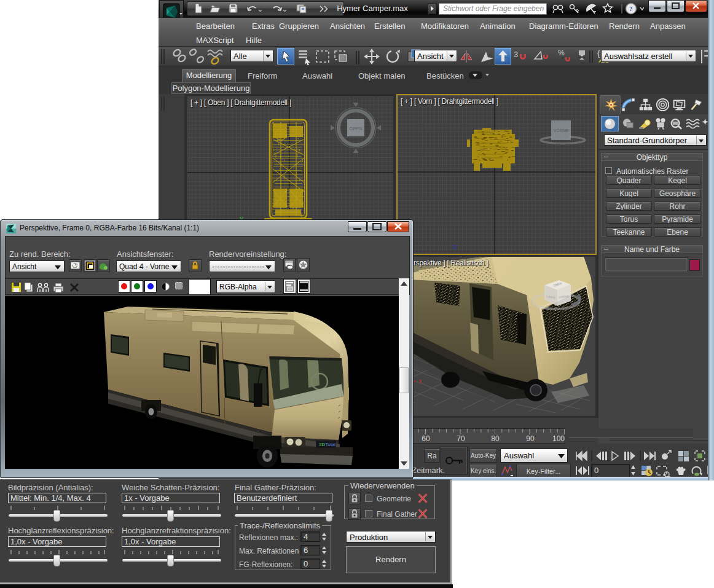  I want to click on svg-text: 60, so click(426, 439).